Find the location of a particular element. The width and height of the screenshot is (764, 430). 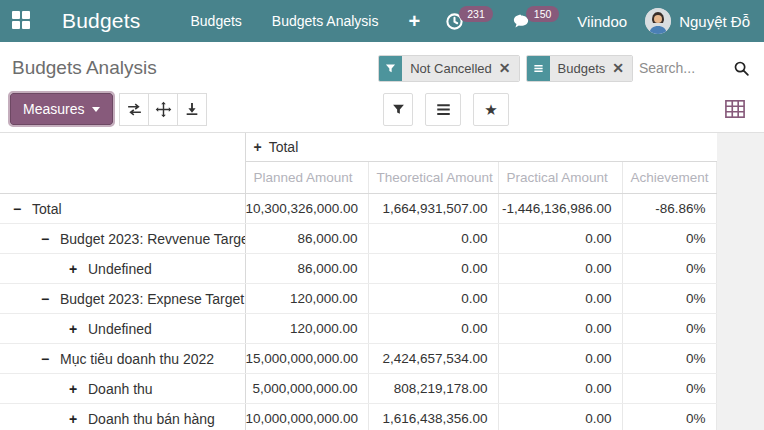

cell-planned: 5,000,000,000.00 is located at coordinates (306, 389).